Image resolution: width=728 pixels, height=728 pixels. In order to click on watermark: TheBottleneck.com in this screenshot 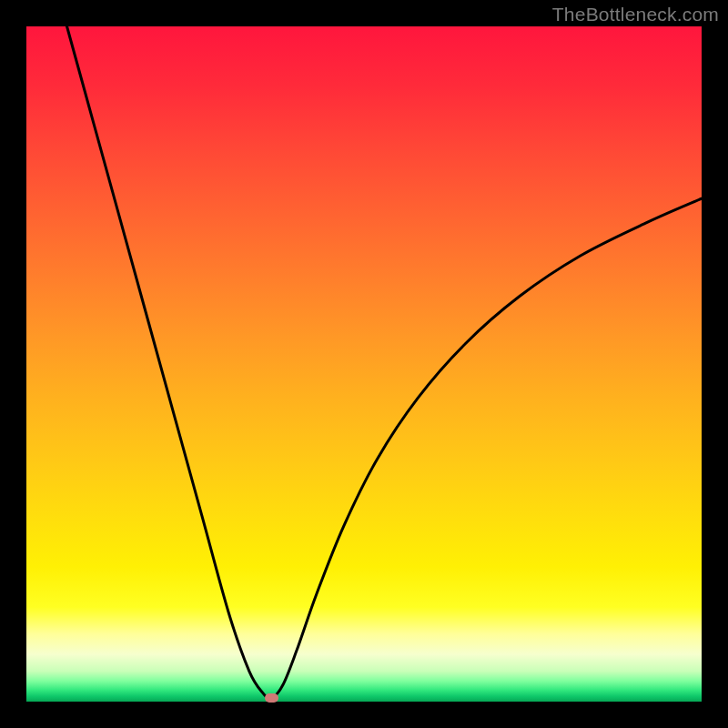, I will do `click(635, 15)`.